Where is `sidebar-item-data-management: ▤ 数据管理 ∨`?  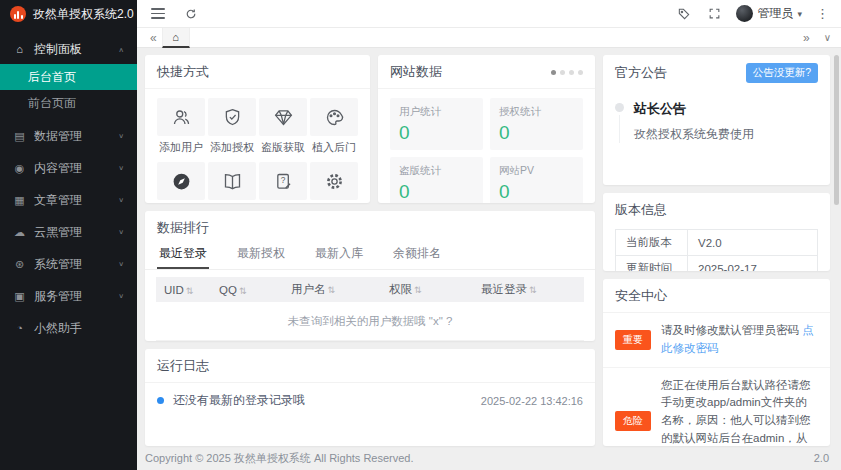
sidebar-item-data-management: ▤ 数据管理 ∨ is located at coordinates (68, 136).